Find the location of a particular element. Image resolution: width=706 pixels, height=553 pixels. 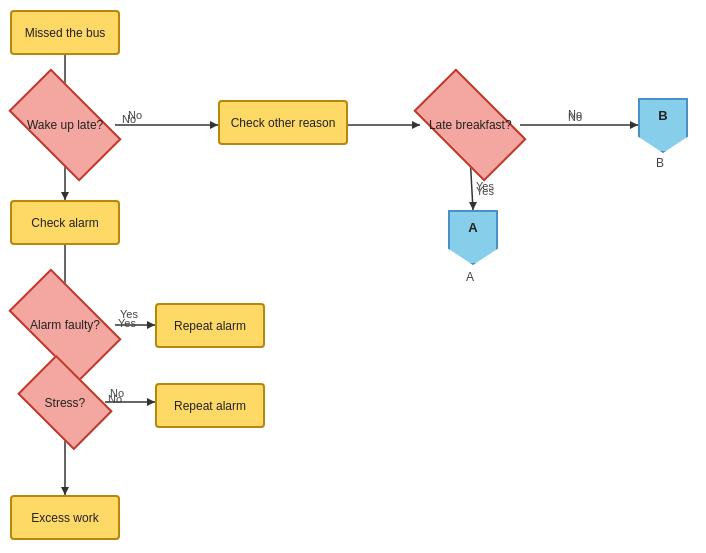

arrow-label-no-stress: No is located at coordinates (115, 399).